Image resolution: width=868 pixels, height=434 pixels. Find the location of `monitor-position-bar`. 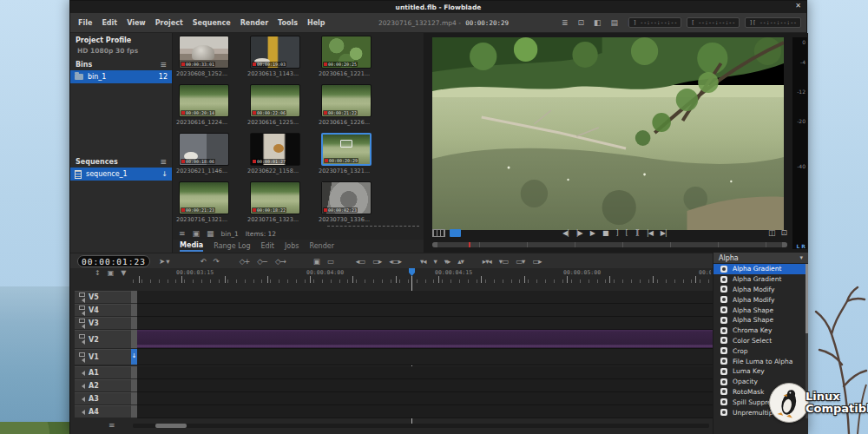

monitor-position-bar is located at coordinates (609, 245).